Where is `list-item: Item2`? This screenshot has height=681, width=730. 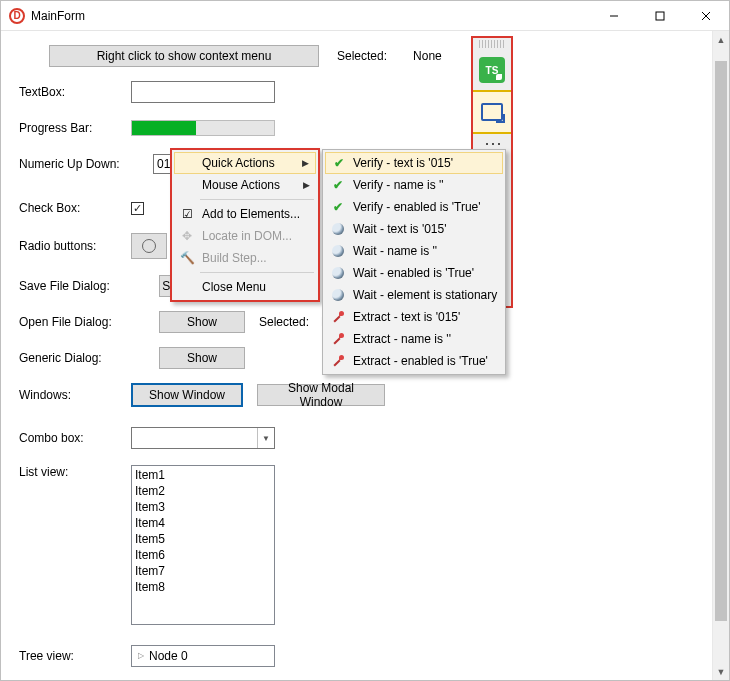
list-item: Item2 is located at coordinates (203, 491).